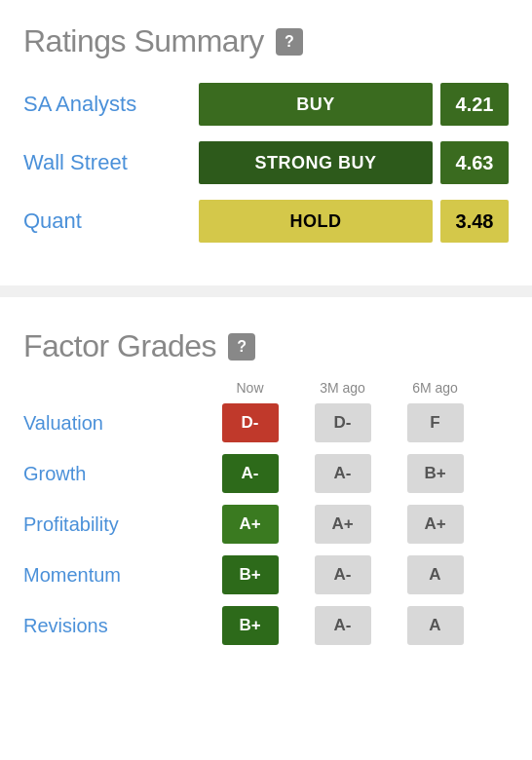 Image resolution: width=532 pixels, height=760 pixels. I want to click on grade-6m-cell: A+, so click(435, 524).